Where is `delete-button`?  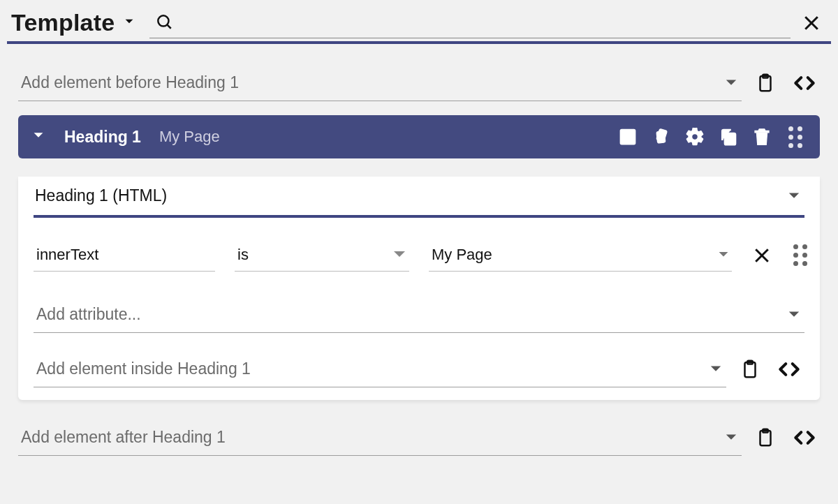 delete-button is located at coordinates (762, 137).